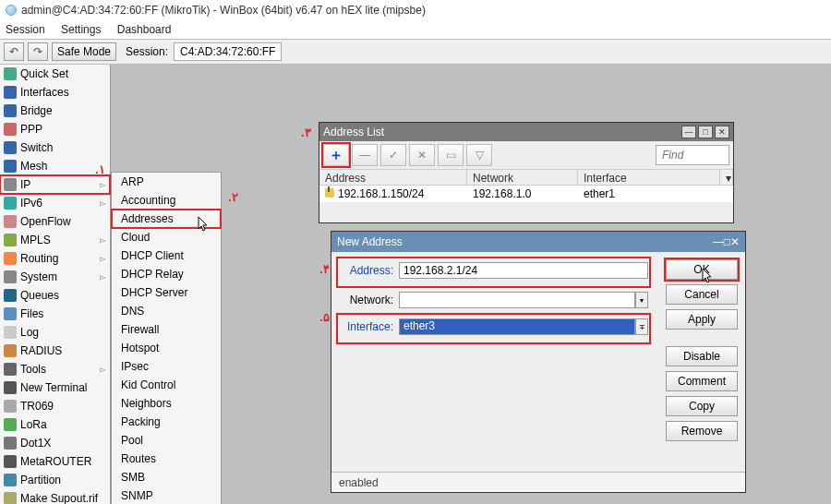 The height and width of the screenshot is (504, 831). Describe the element at coordinates (702, 431) in the screenshot. I see `remove-button: Remove` at that location.